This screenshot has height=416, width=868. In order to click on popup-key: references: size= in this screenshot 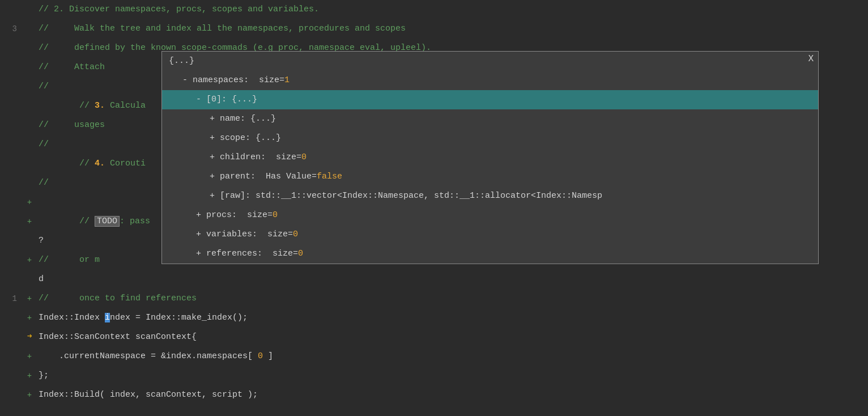, I will do `click(252, 254)`.